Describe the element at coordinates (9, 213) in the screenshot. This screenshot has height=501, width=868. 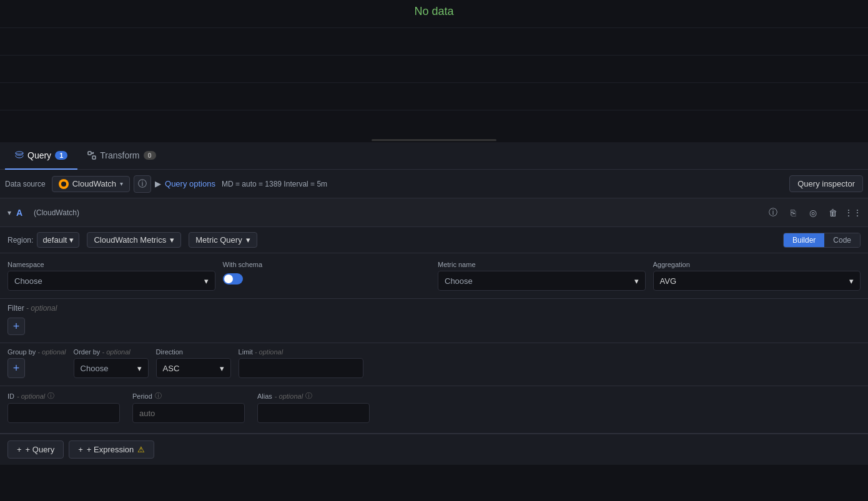
I see `collapse-button: ▾` at that location.